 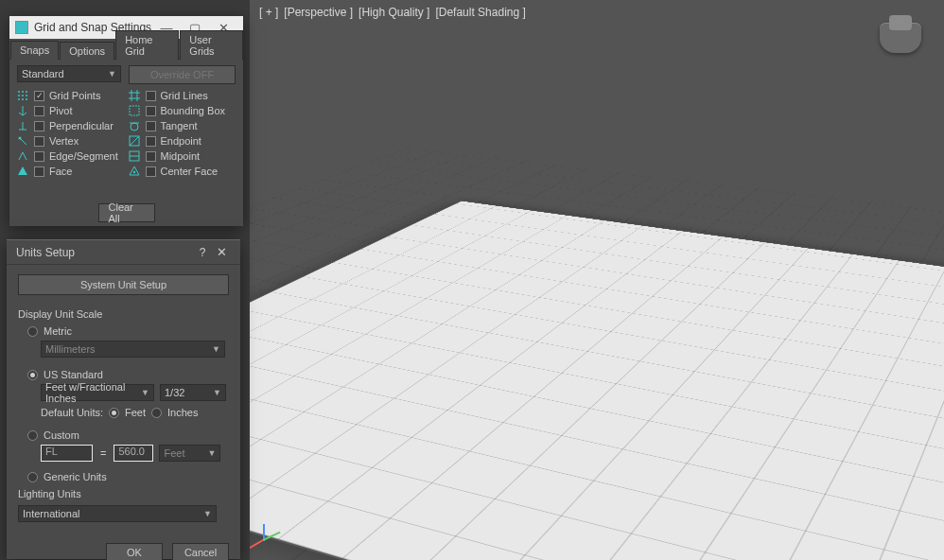 I want to click on bounding-box-icon, so click(x=134, y=111).